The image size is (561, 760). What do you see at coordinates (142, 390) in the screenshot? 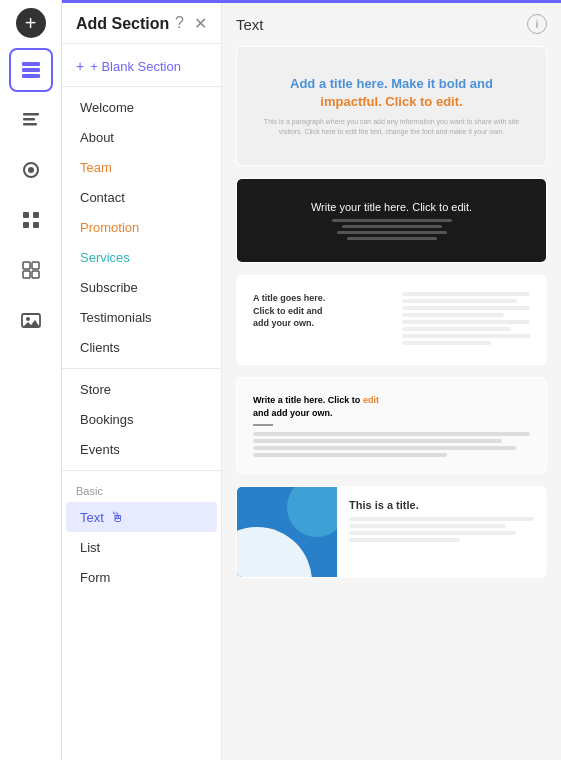
I see `nav-item-store: Store` at bounding box center [142, 390].